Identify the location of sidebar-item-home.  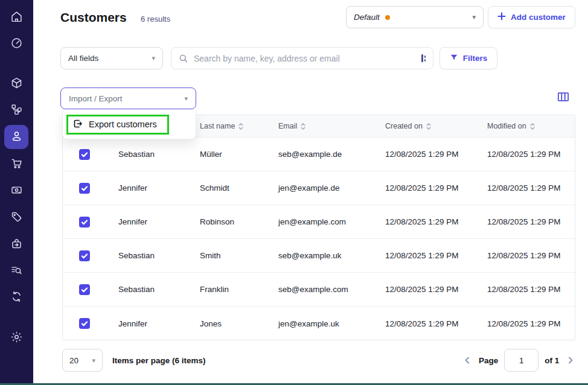
(16, 18).